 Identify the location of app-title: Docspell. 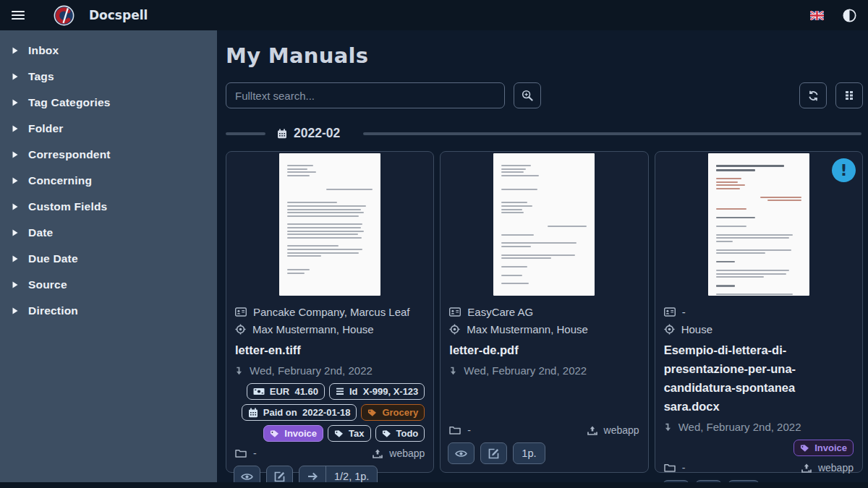
(119, 15).